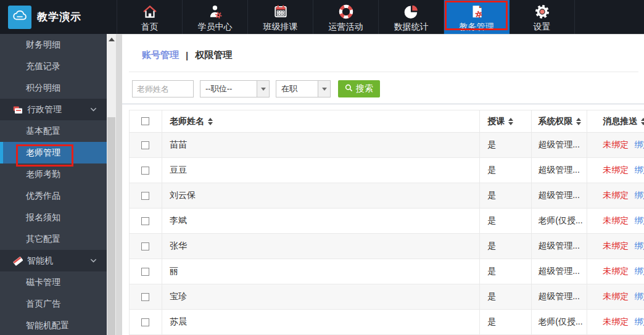 The image size is (644, 335). I want to click on sidebar-item-finance-detail: 财务明细, so click(53, 44).